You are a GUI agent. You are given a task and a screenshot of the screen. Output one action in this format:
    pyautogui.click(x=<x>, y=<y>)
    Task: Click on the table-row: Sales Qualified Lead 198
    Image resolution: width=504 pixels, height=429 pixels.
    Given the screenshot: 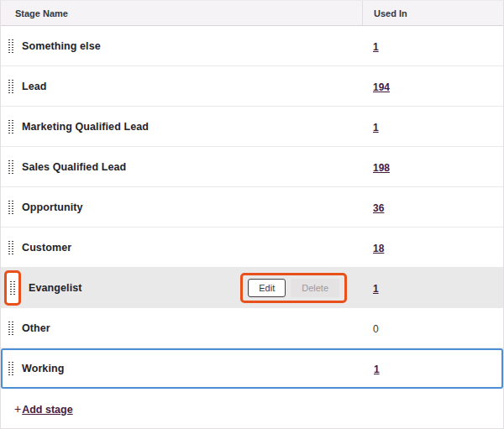 What is the action you would take?
    pyautogui.click(x=252, y=167)
    